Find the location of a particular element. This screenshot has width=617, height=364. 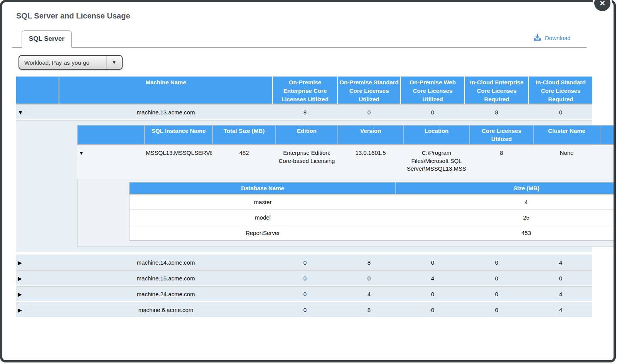

download-icon is located at coordinates (538, 38).